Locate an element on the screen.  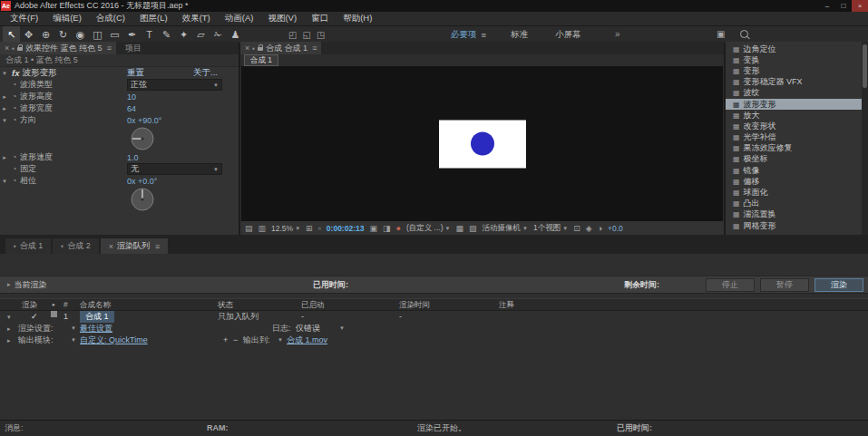
list-item: ▦变形稳定器 VFX is located at coordinates (794, 82).